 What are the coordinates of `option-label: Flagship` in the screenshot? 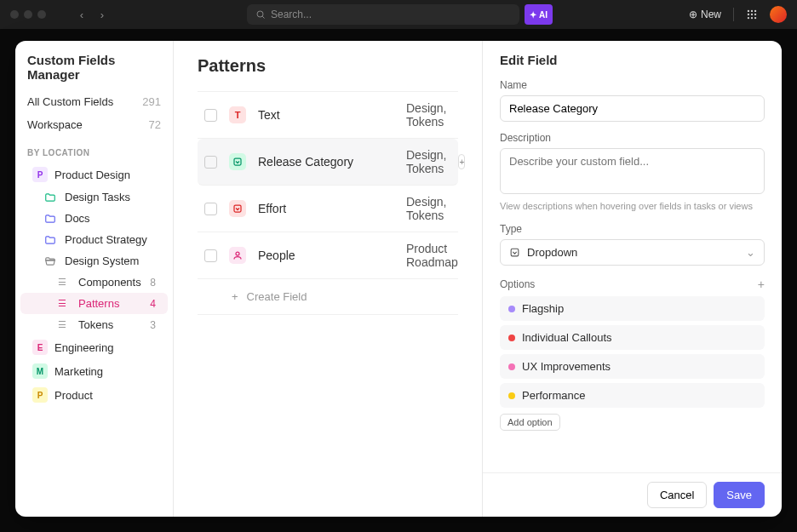 It's located at (543, 308).